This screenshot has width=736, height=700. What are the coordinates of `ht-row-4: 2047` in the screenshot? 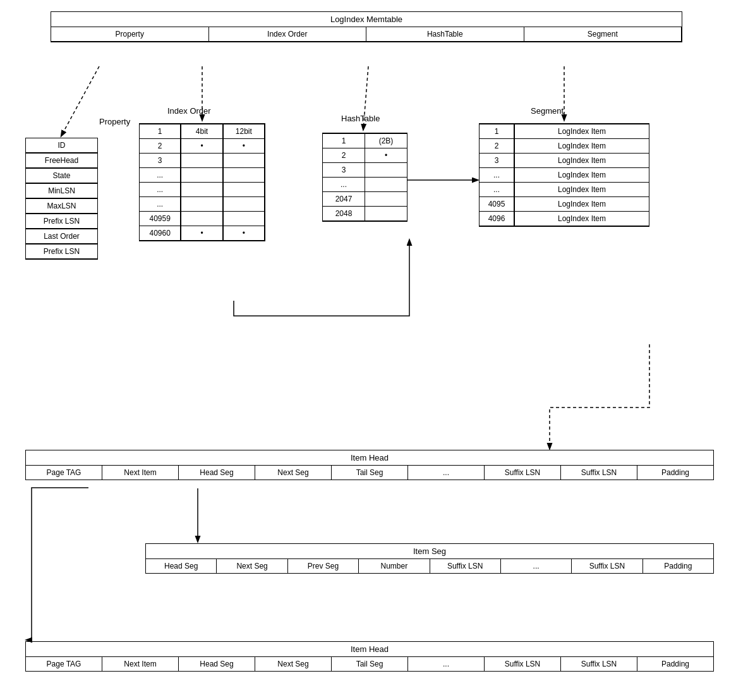 It's located at (365, 200).